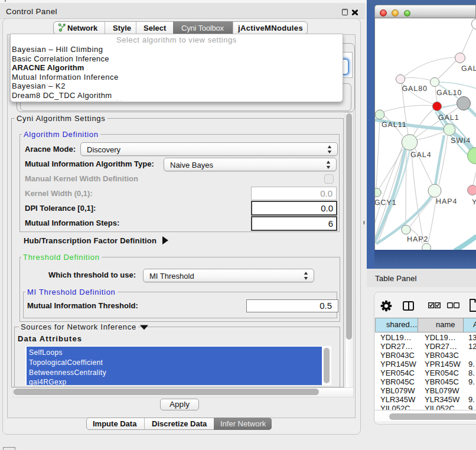 This screenshot has height=450, width=476. What do you see at coordinates (446, 201) in the screenshot?
I see `svg-text: HAP4` at bounding box center [446, 201].